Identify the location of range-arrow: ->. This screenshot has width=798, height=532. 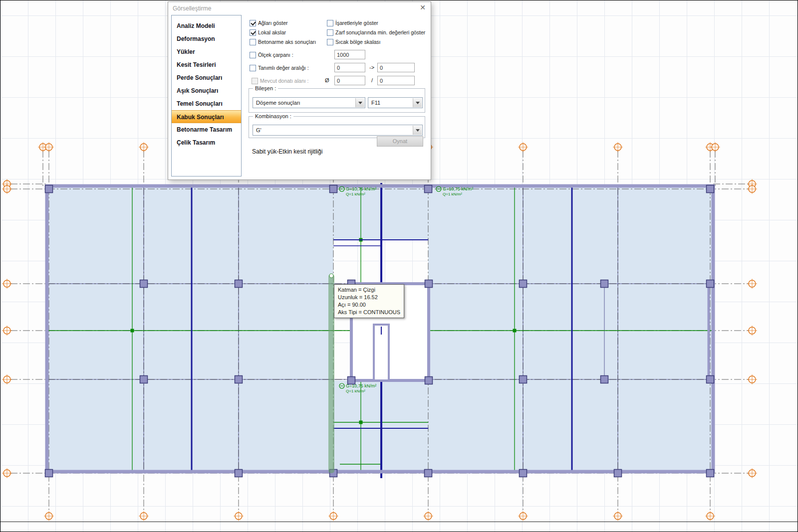
(372, 67).